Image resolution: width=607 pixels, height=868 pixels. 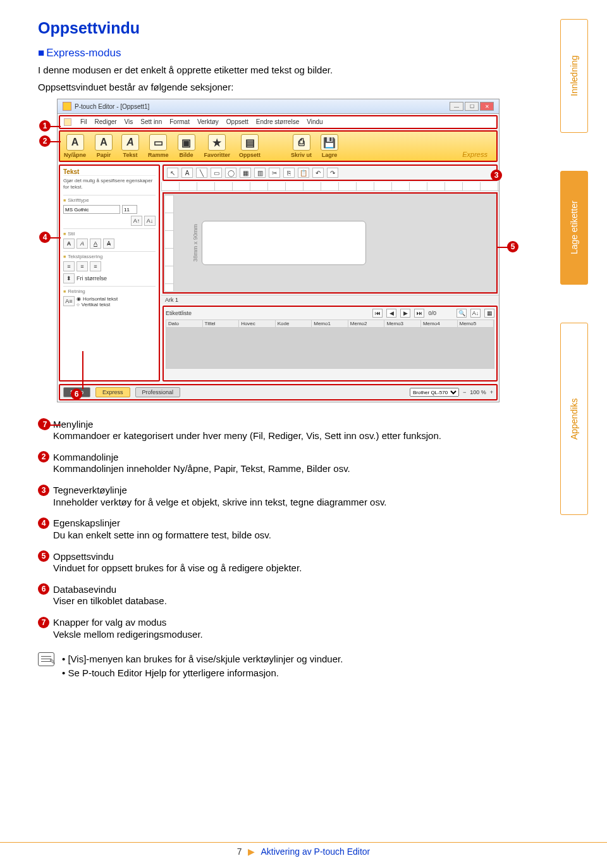 What do you see at coordinates (69, 278) in the screenshot?
I see `size-mode-button: ⬍` at bounding box center [69, 278].